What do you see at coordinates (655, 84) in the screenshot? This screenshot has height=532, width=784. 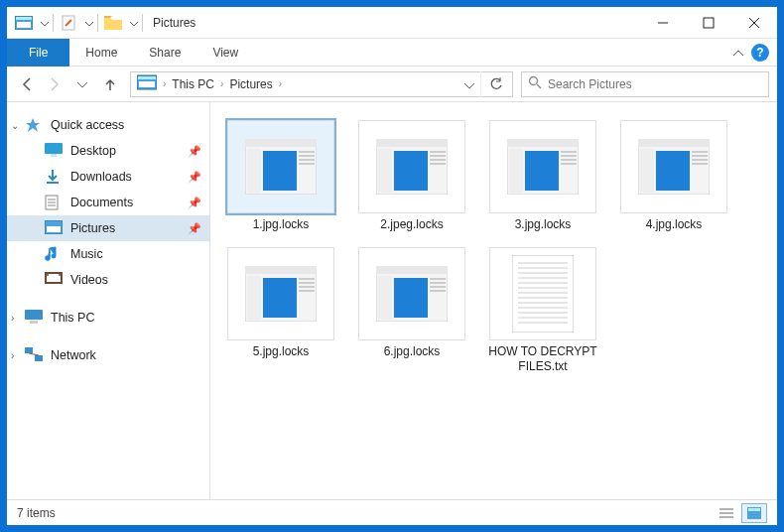 I see `search-input` at bounding box center [655, 84].